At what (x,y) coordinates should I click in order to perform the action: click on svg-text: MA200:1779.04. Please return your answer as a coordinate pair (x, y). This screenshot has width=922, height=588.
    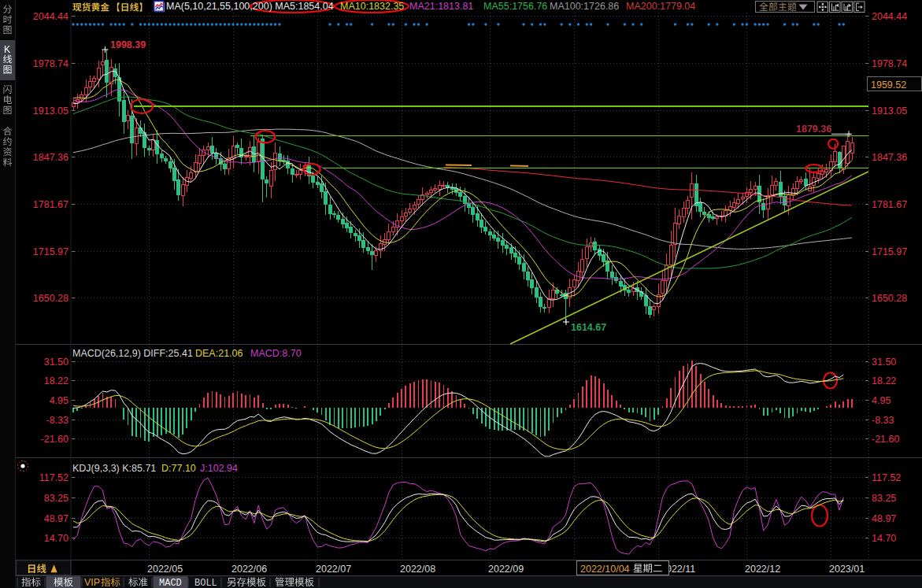
    Looking at the image, I should click on (661, 6).